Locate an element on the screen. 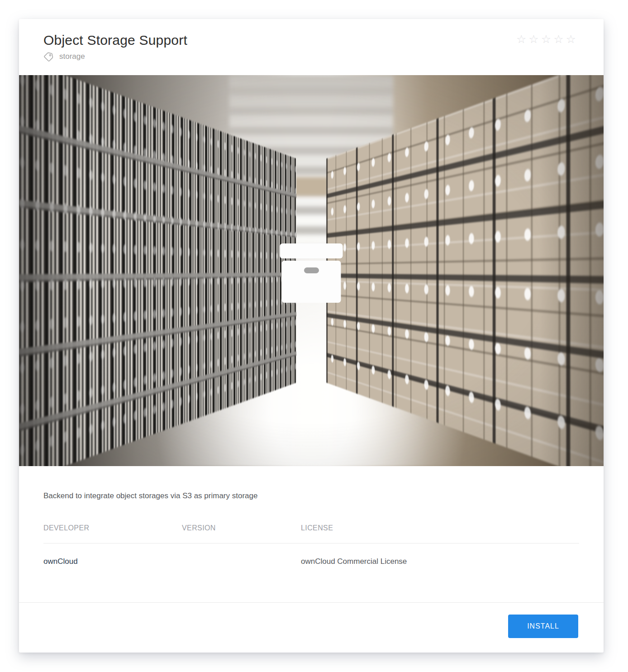 The width and height of the screenshot is (628, 672). install-button: INSTALL is located at coordinates (543, 626).